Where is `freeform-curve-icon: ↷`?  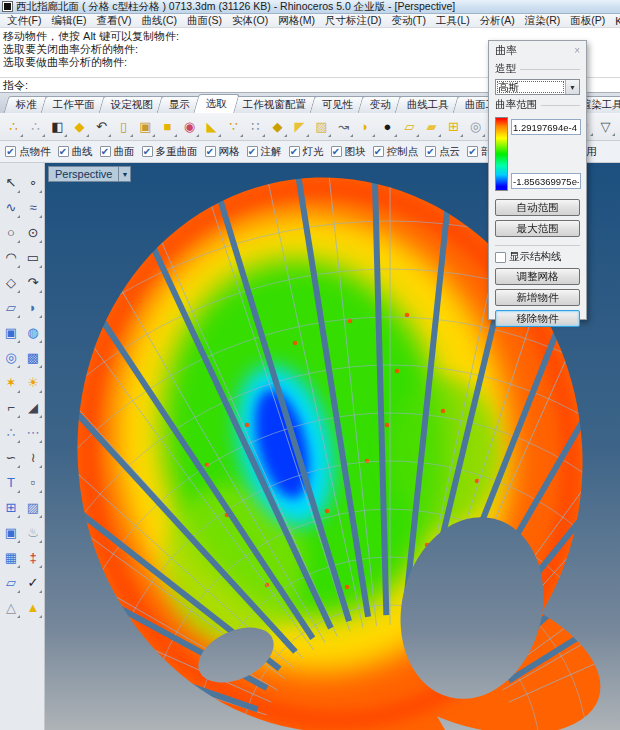 freeform-curve-icon: ↷ is located at coordinates (33, 282).